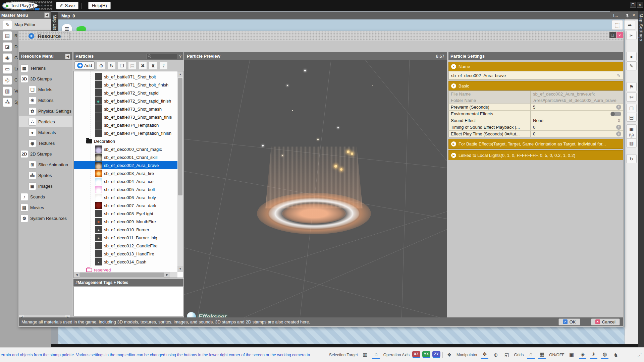 The height and width of the screenshot is (362, 644). I want to click on tree-row: sb_ef_deco004_Aura_ice, so click(125, 181).